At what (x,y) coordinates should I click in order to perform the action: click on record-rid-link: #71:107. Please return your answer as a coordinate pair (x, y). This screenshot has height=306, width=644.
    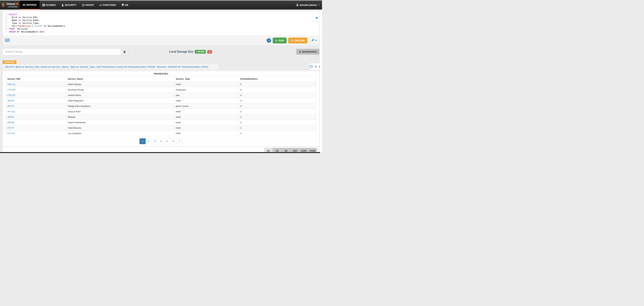
    Looking at the image, I should click on (11, 133).